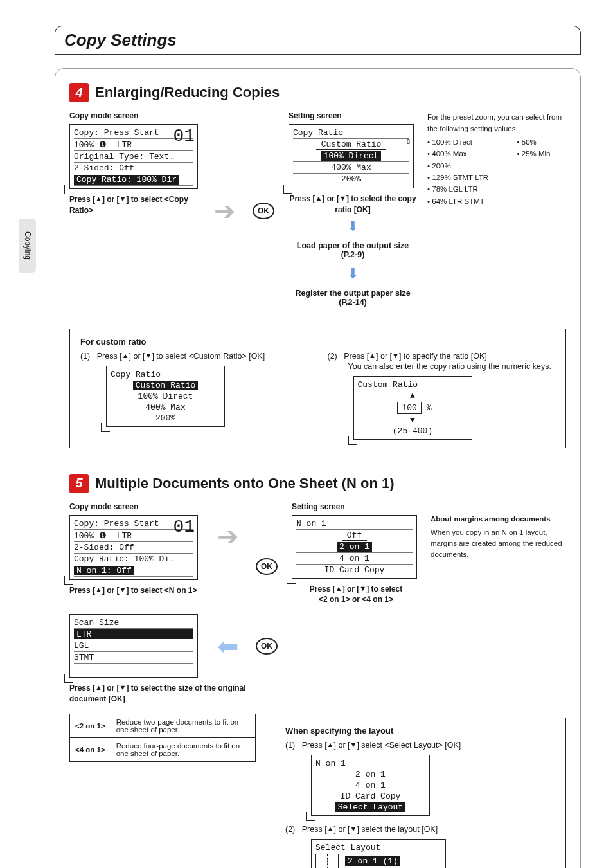  Describe the element at coordinates (163, 738) in the screenshot. I see `n-on-1-table: <2 on 1>Reduce two-page documents to fit…` at that location.